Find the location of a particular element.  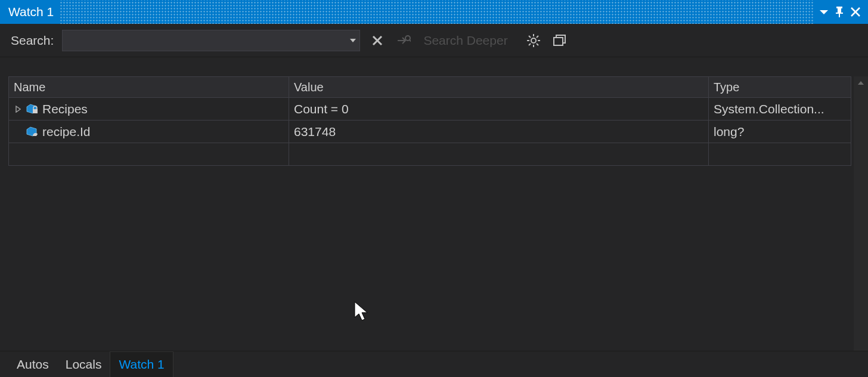

search-dropdown-icon is located at coordinates (353, 41).